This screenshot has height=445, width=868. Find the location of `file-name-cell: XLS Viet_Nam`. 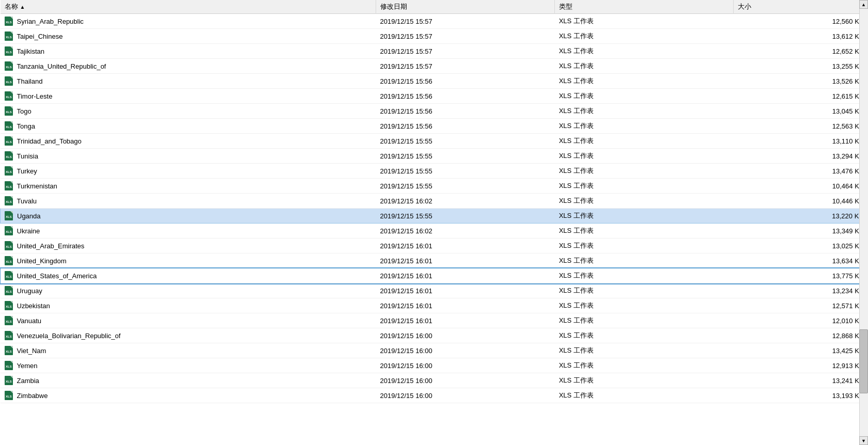

file-name-cell: XLS Viet_Nam is located at coordinates (188, 351).